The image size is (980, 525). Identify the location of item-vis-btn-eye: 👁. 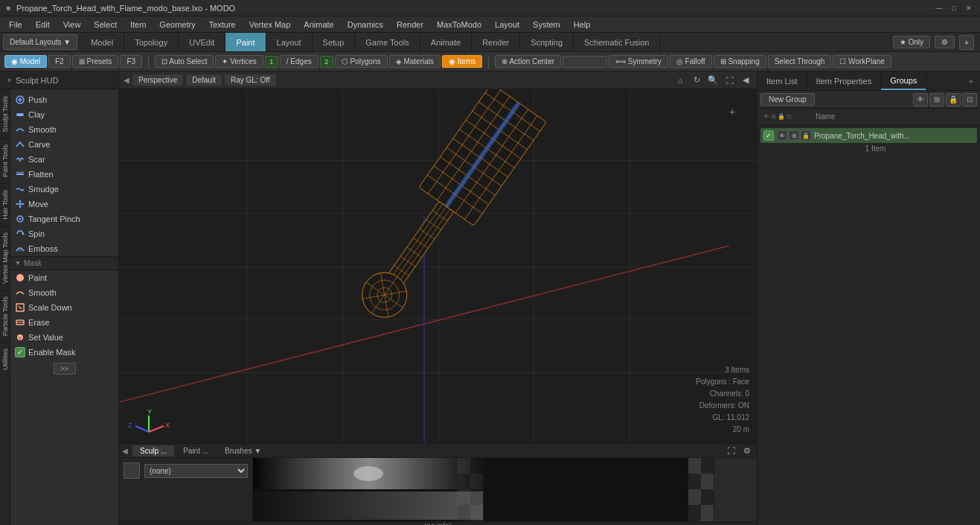
(782, 136).